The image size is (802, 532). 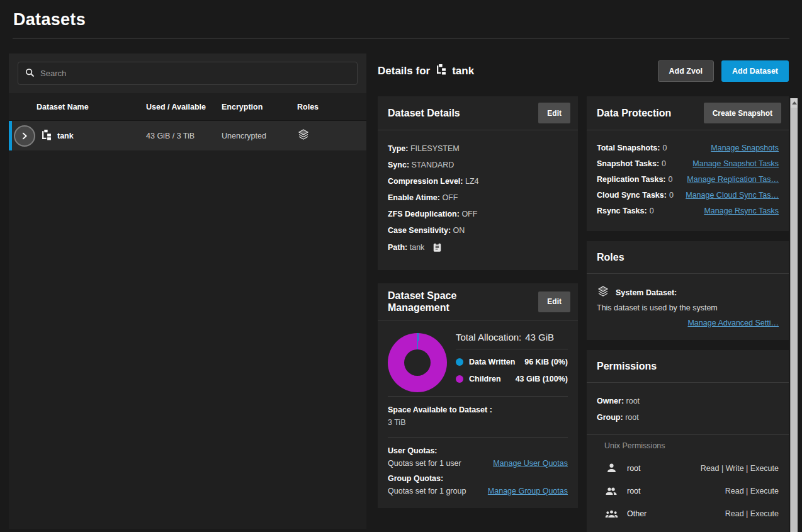 I want to click on children-dot, so click(x=460, y=379).